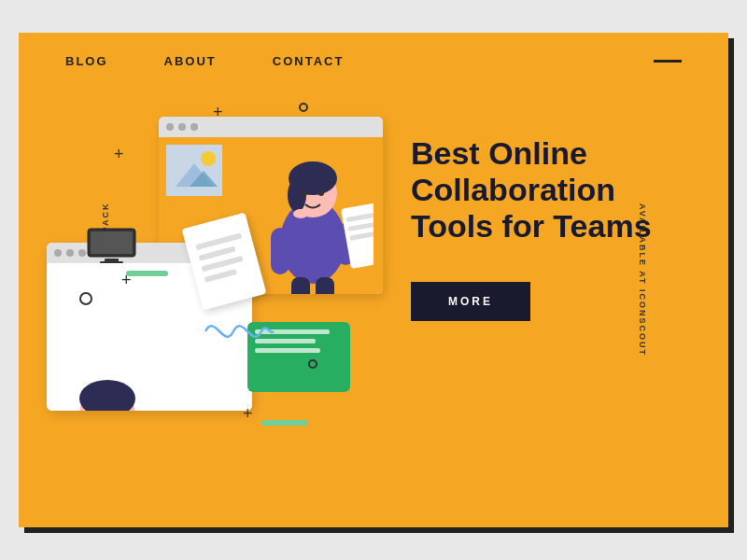 Image resolution: width=747 pixels, height=560 pixels. What do you see at coordinates (87, 62) in the screenshot?
I see `nav-blog: BLOG` at bounding box center [87, 62].